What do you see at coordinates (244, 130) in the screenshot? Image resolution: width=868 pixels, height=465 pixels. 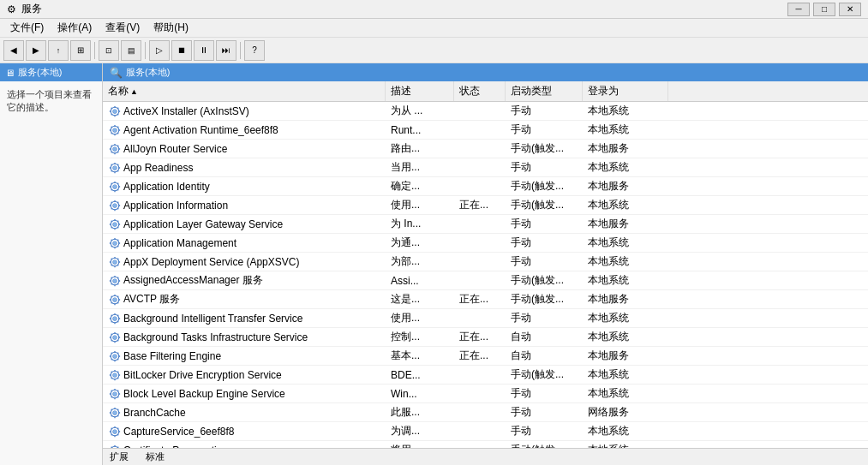 I see `service-name-cell: Agent Activation Runtime_6eef8f8` at bounding box center [244, 130].